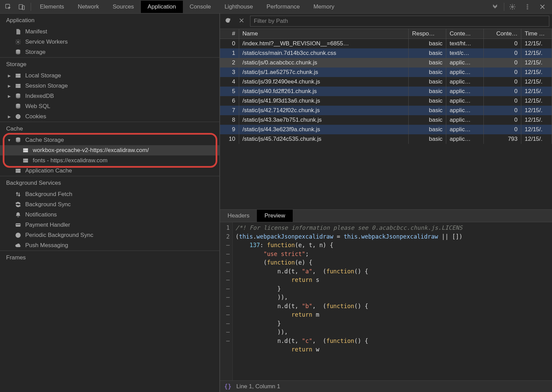  I want to click on kebab-menu-button, so click(527, 7).